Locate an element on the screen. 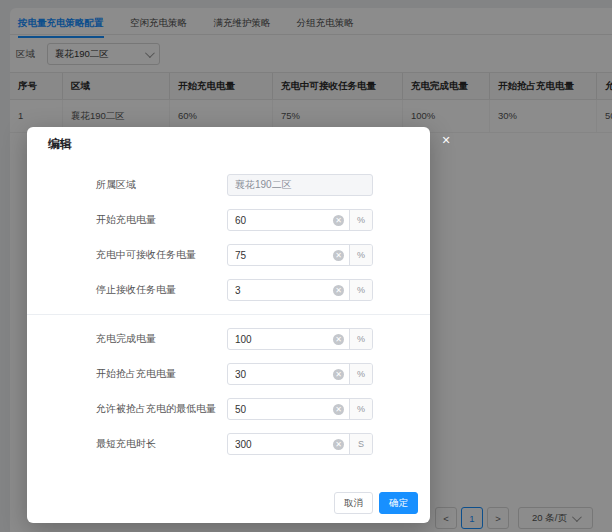 The image size is (612, 532). dialog-title: 编辑 is located at coordinates (60, 144).